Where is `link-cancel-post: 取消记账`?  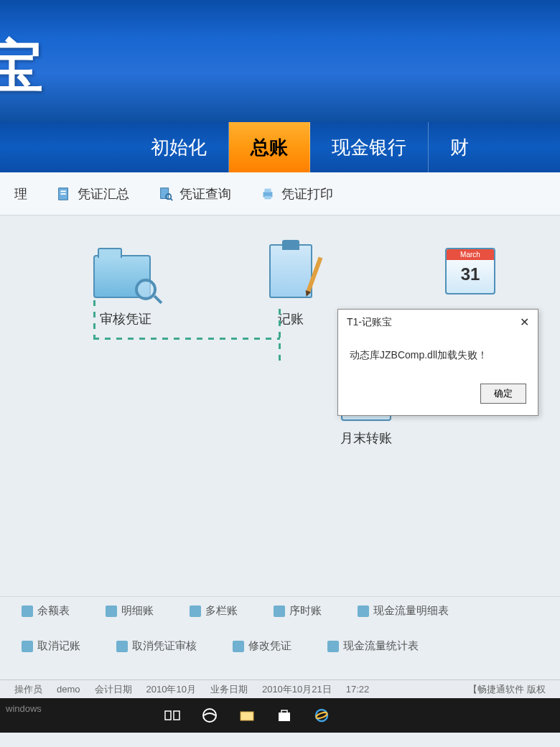 link-cancel-post: 取消记账 is located at coordinates (51, 646).